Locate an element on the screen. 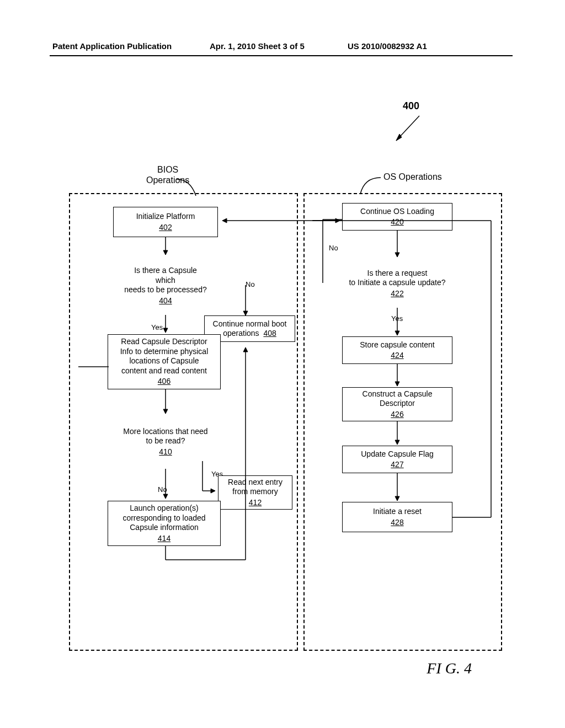 This screenshot has width=565, height=728. node-store-capsule-content: Store capsule content 424 is located at coordinates (397, 350).